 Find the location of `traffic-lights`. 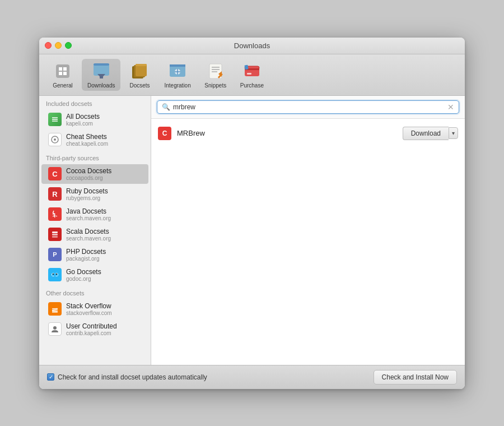

traffic-lights is located at coordinates (58, 45).